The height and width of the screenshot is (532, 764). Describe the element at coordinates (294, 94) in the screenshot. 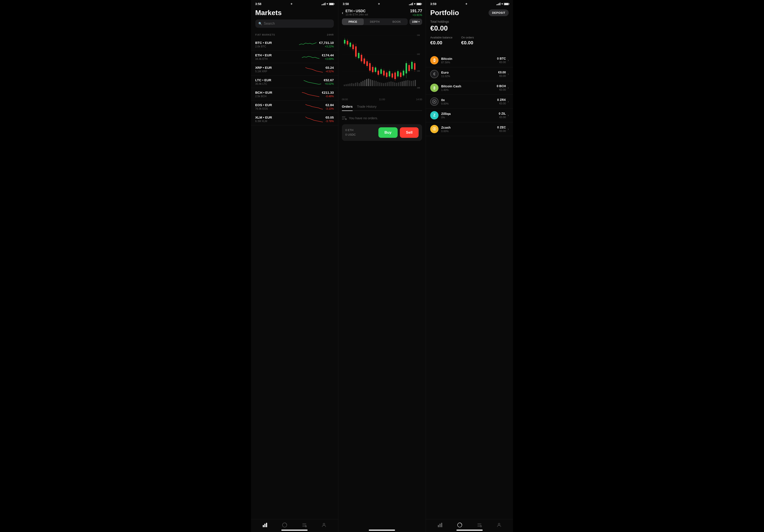

I see `market-item-bch: BCH • EUR 2.5k BCH €211.33 -0.48%` at that location.